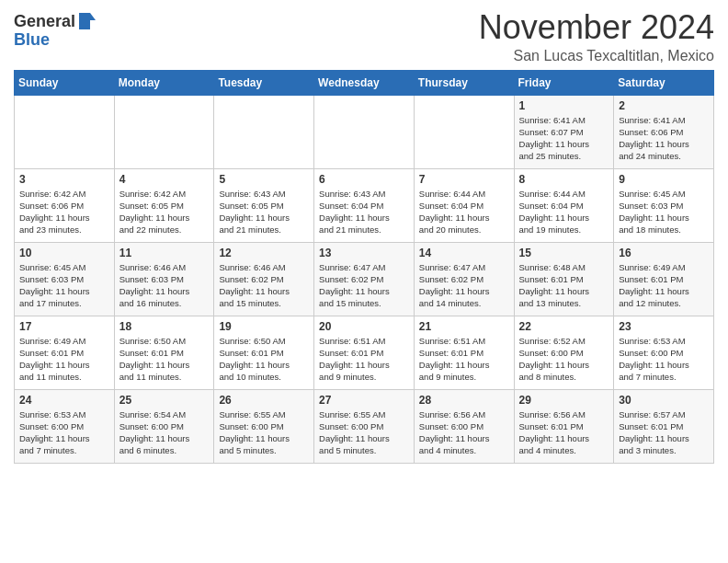 The image size is (728, 563). Describe the element at coordinates (364, 83) in the screenshot. I see `col-wednesday: Wednesday` at that location.